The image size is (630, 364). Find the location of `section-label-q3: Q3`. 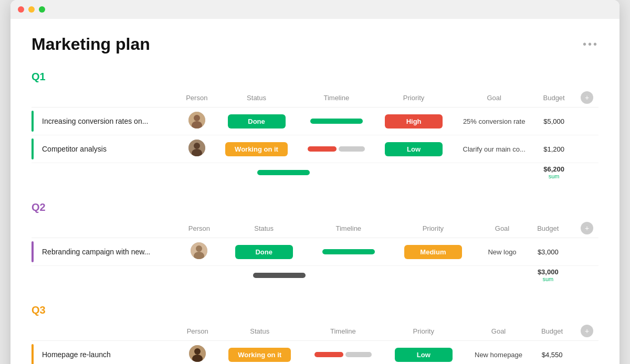

section-label-q3: Q3 is located at coordinates (315, 311).